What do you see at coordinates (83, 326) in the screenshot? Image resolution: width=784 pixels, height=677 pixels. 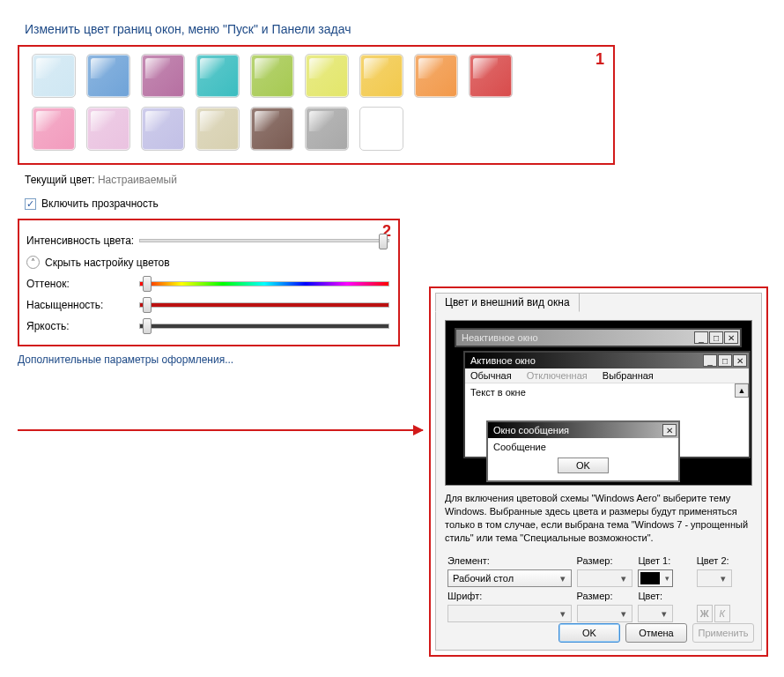 I see `brightness-label: Яркость:` at bounding box center [83, 326].